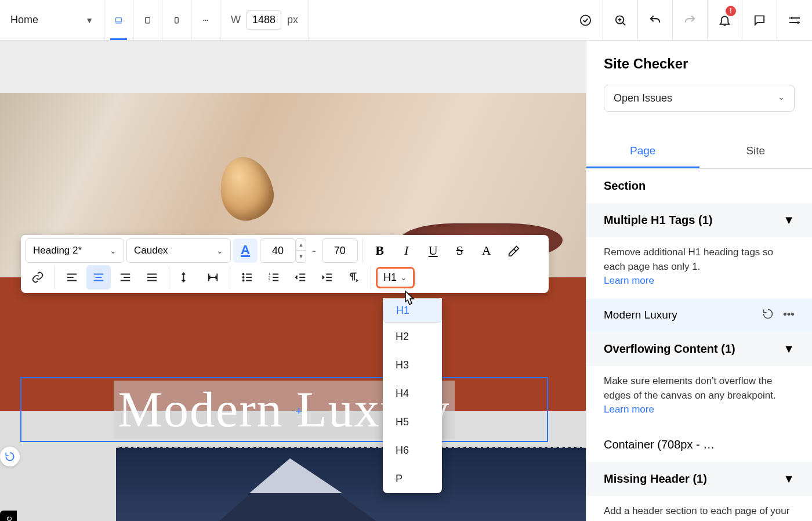 This screenshot has height=521, width=812. Describe the element at coordinates (412, 422) in the screenshot. I see `tag-option-h5: H5` at that location.